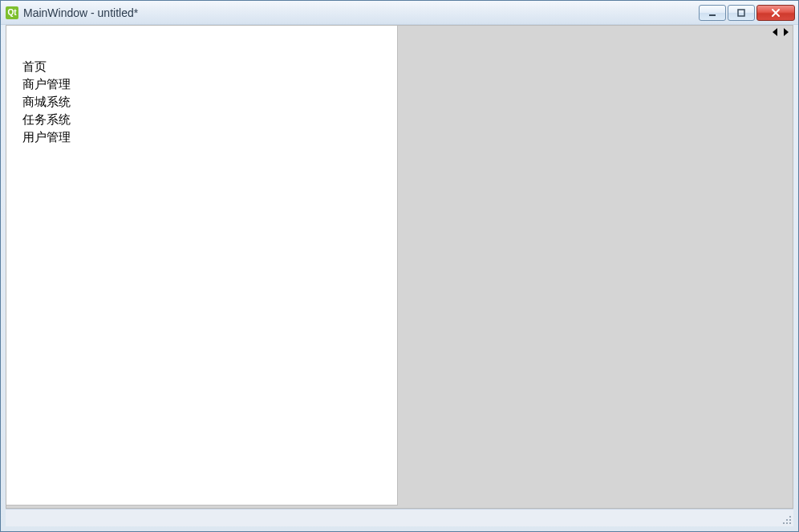 This screenshot has width=799, height=532. Describe the element at coordinates (712, 13) in the screenshot. I see `minimize-icon` at that location.